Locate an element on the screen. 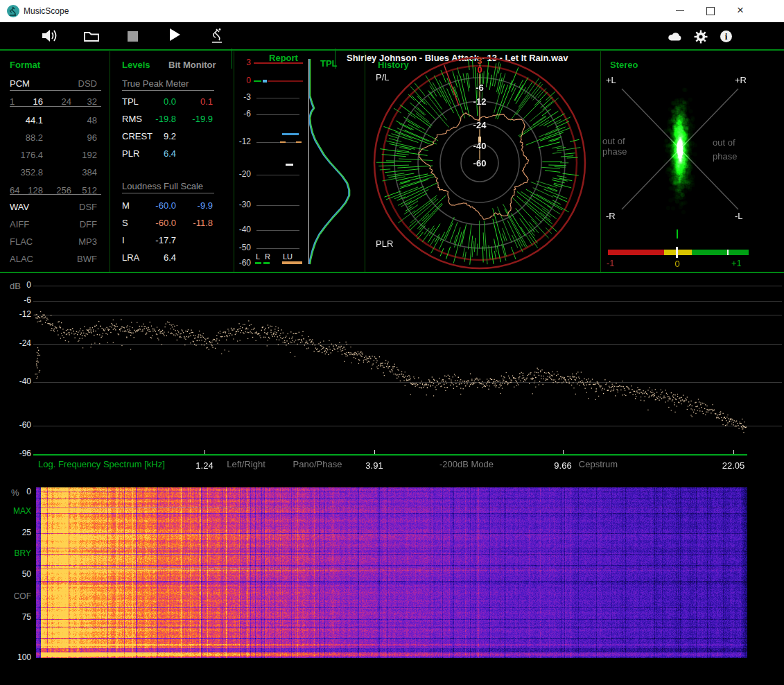  titlebar: MusicScope × is located at coordinates (392, 11).